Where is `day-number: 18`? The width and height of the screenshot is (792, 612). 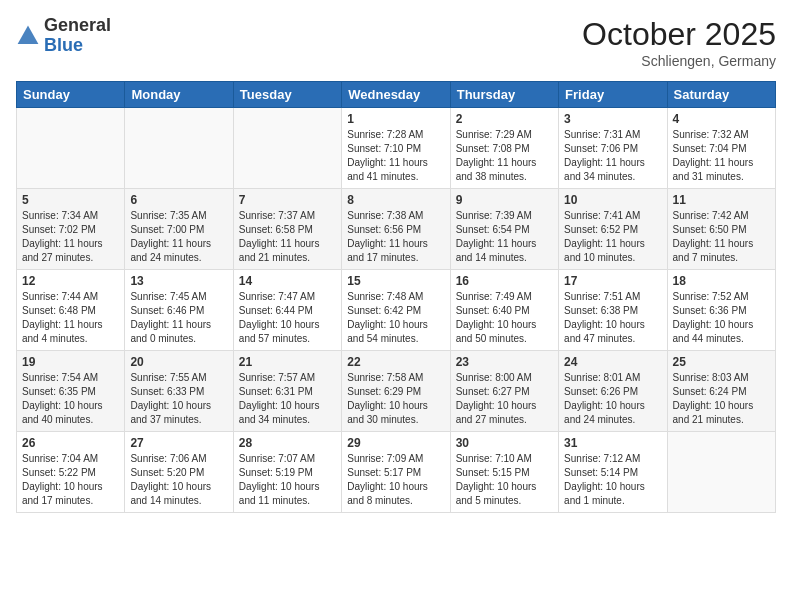 day-number: 18 is located at coordinates (722, 281).